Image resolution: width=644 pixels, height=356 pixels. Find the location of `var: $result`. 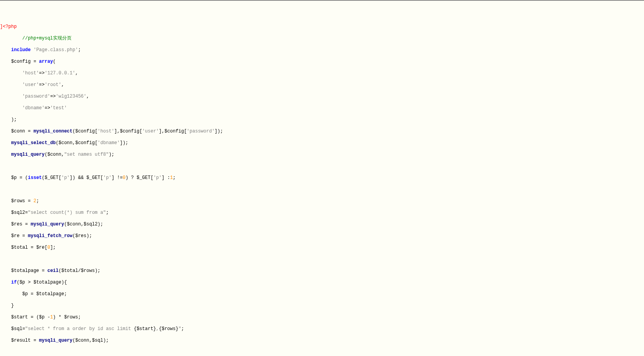

var: $result is located at coordinates (21, 341).